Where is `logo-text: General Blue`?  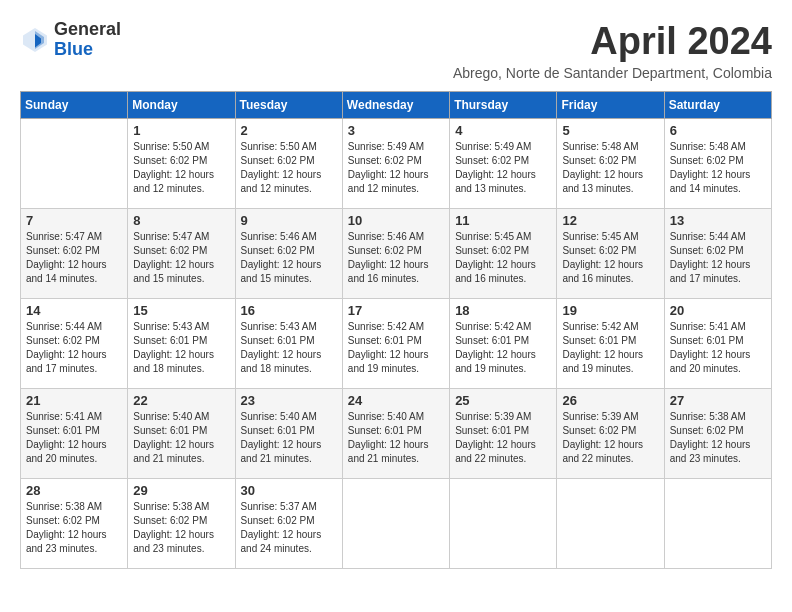
logo-text: General Blue is located at coordinates (88, 40).